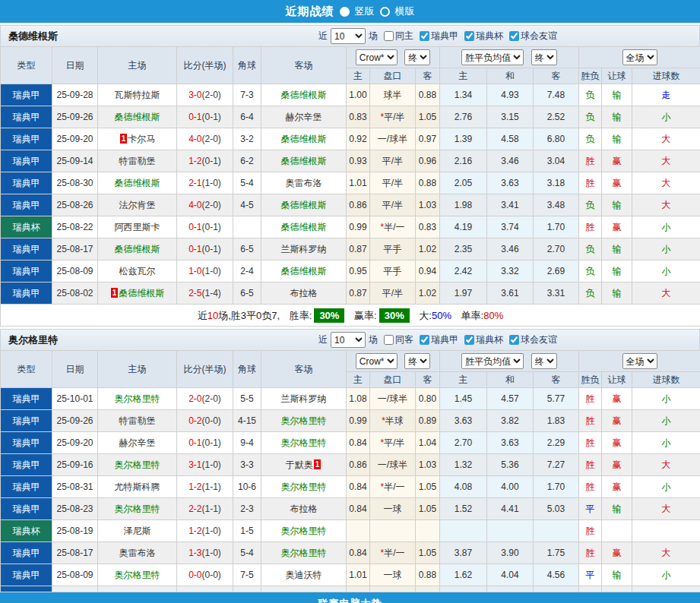 The width and height of the screenshot is (700, 603). Describe the element at coordinates (539, 36) in the screenshot. I see `friendly-filter-label: 球会友谊` at that location.